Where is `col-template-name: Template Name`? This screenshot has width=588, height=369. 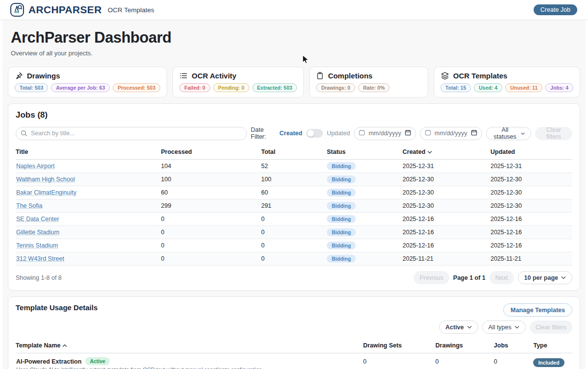
col-template-name: Template Name is located at coordinates (189, 346).